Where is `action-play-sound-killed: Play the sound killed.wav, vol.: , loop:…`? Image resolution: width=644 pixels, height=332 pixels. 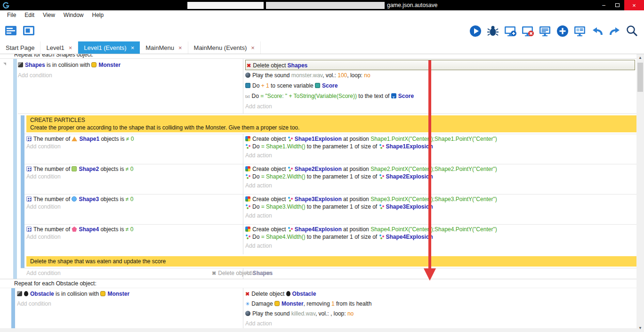 action-play-sound-killed: Play the sound killed.wav, vol.: , loop:… is located at coordinates (441, 314).